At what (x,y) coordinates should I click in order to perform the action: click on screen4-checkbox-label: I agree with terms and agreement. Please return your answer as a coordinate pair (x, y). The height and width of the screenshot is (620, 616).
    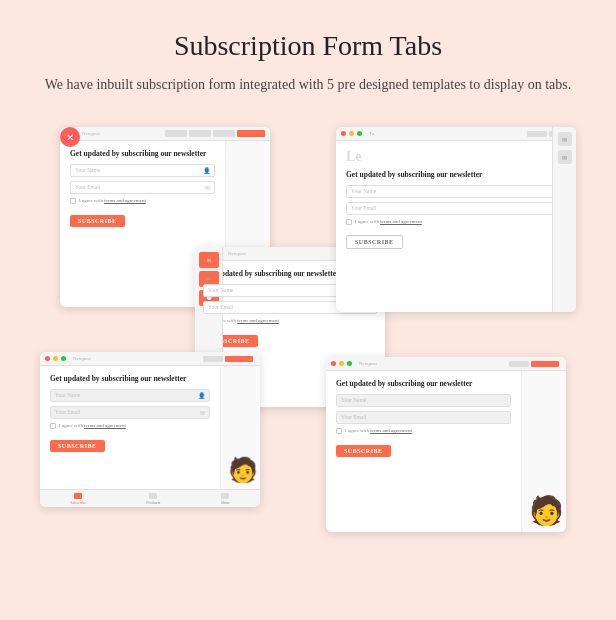
    Looking at the image, I should click on (388, 222).